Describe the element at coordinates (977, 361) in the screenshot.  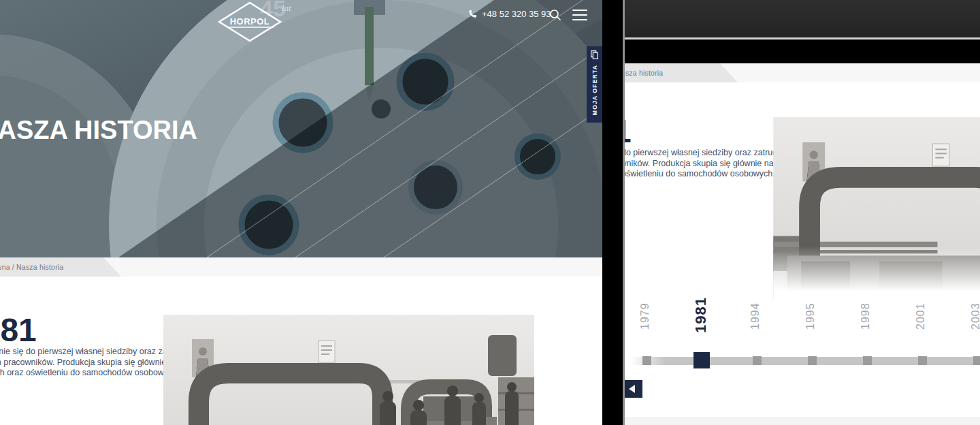
I see `timeline-marker-2003` at that location.